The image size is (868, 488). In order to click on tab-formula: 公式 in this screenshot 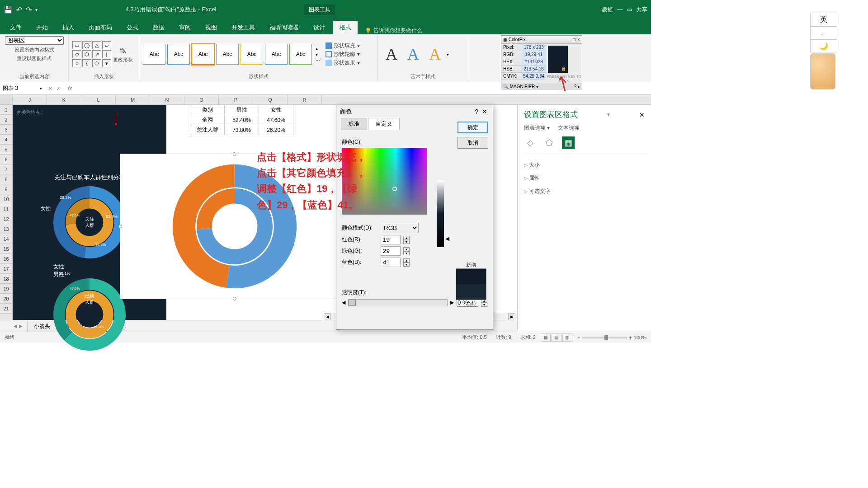, I will do `click(132, 28)`.